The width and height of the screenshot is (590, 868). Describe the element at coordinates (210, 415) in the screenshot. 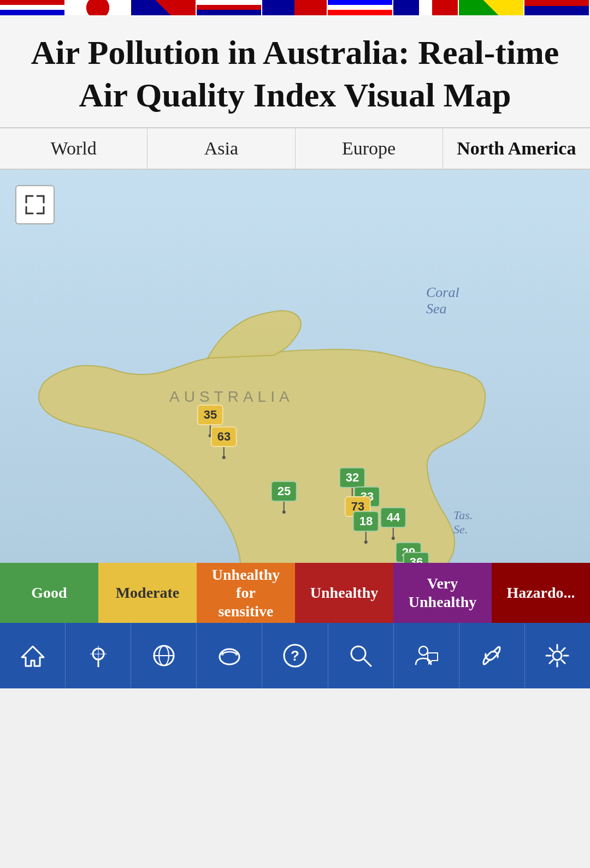

I see `marker-value-m1: 35` at that location.